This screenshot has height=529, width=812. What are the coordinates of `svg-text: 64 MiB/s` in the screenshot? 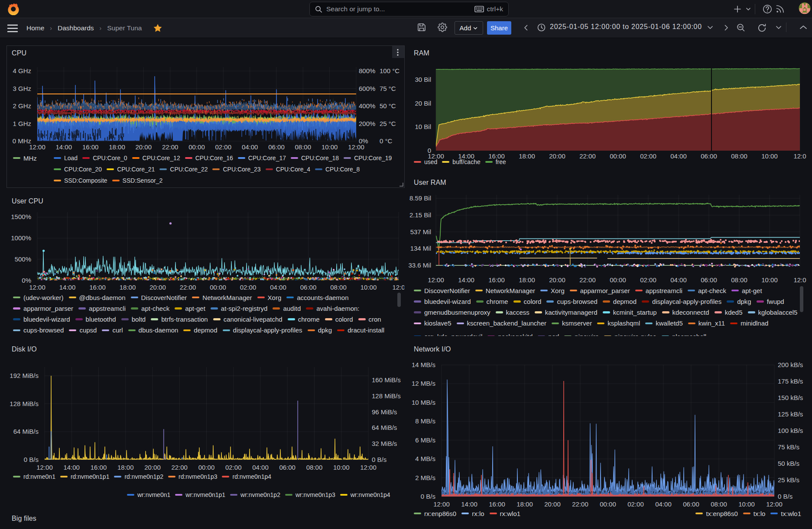 It's located at (26, 431).